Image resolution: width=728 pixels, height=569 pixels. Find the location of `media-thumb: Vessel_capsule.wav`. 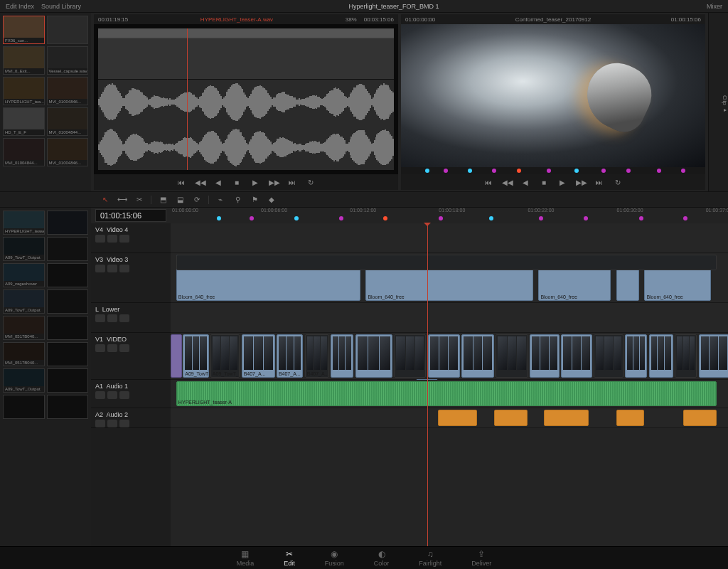

media-thumb: Vessel_capsule.wav is located at coordinates (68, 60).